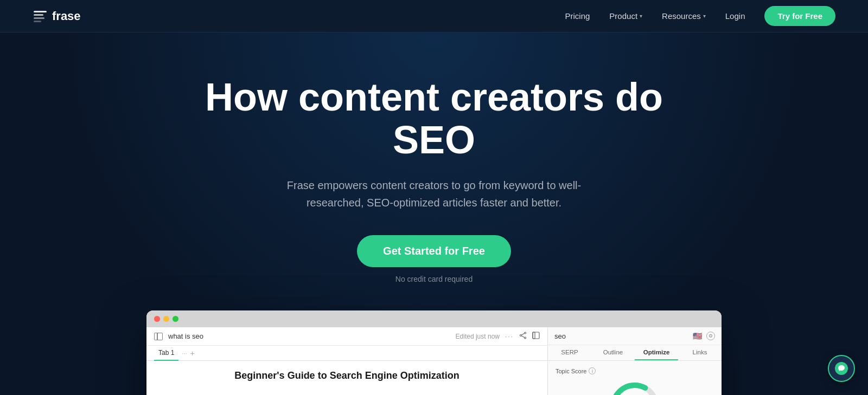  Describe the element at coordinates (434, 16) in the screenshot. I see `navbar: frase Pricing Product ▾ Resources ▾ Logi…` at that location.